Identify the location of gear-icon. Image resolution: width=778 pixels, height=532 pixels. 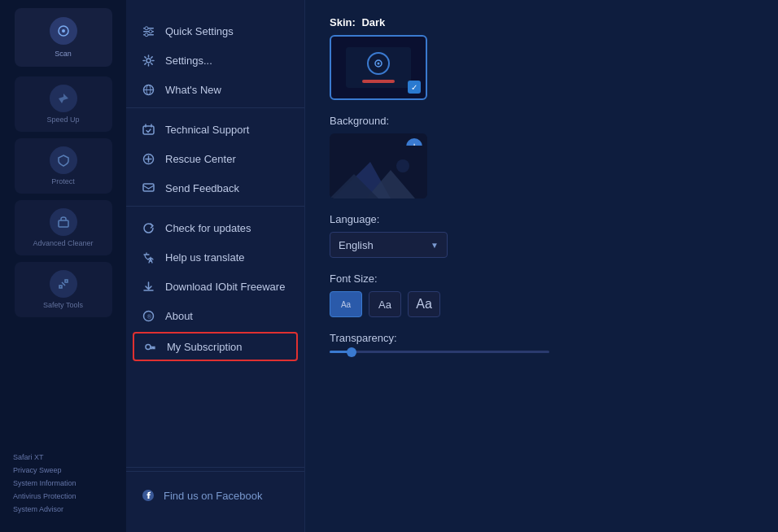
(148, 60).